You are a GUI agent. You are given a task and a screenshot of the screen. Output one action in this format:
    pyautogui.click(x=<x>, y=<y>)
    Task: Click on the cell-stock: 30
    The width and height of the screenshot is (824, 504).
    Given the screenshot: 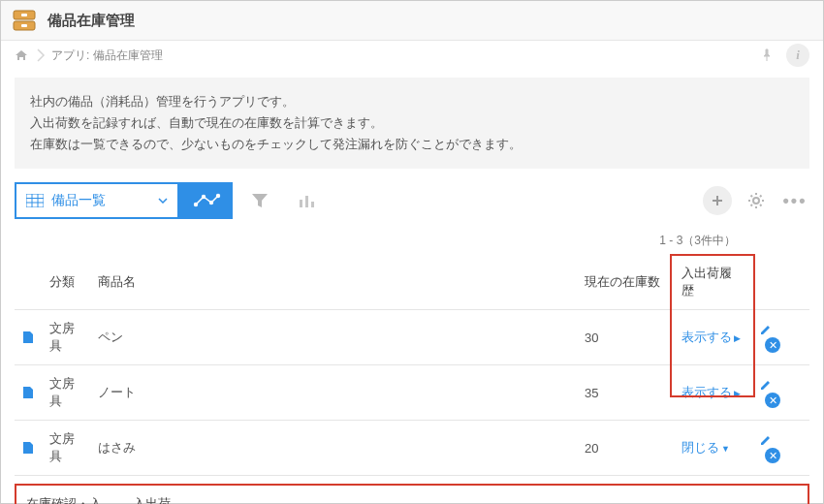 What is the action you would take?
    pyautogui.click(x=625, y=337)
    